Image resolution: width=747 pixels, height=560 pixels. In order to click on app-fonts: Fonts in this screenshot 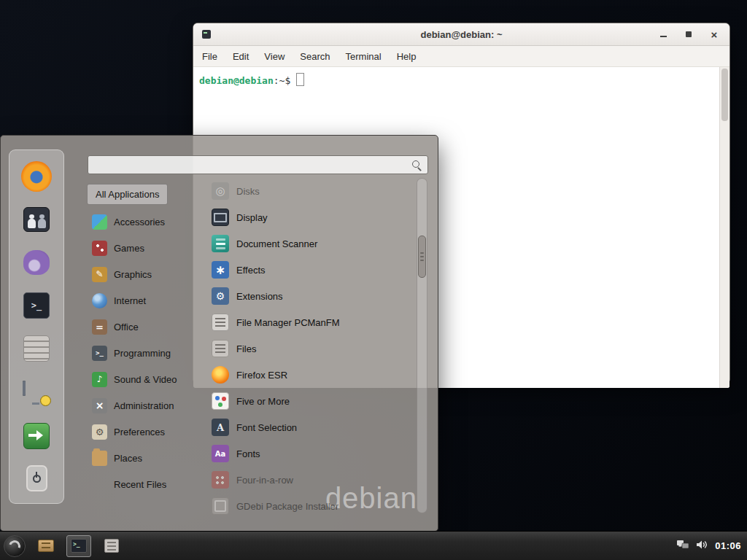, I will do `click(311, 454)`.